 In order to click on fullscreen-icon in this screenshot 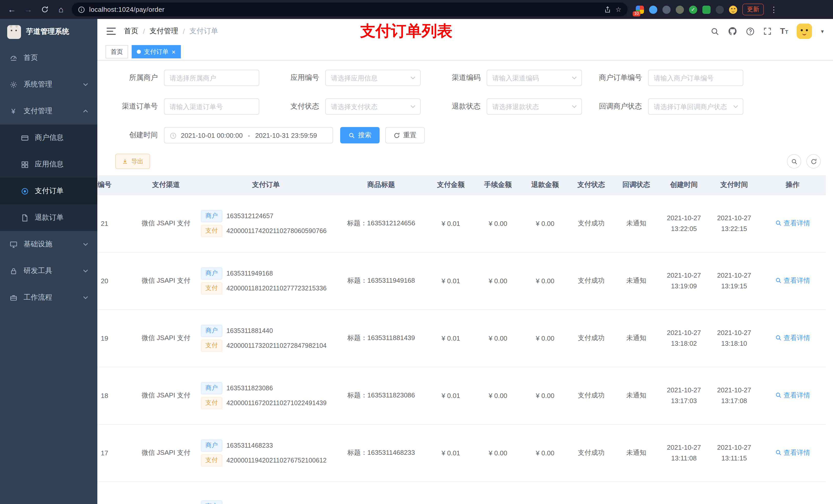, I will do `click(767, 31)`.